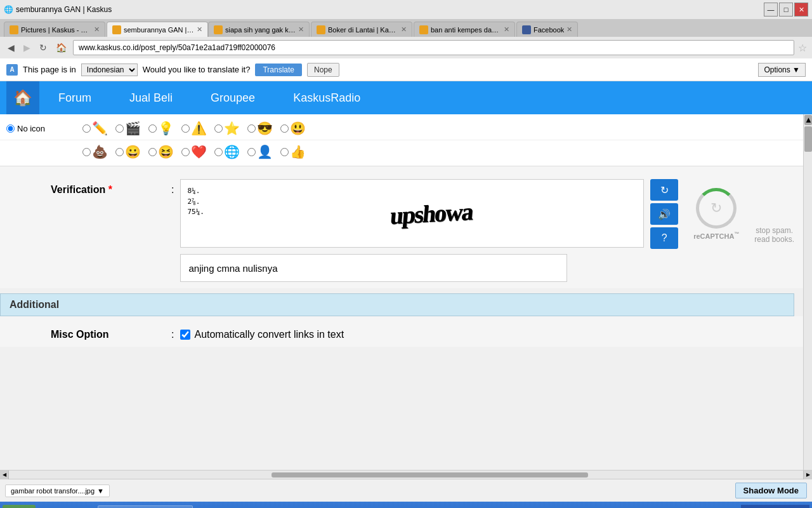 This screenshot has width=812, height=508. What do you see at coordinates (218, 128) in the screenshot?
I see `emoji-radio-star` at bounding box center [218, 128].